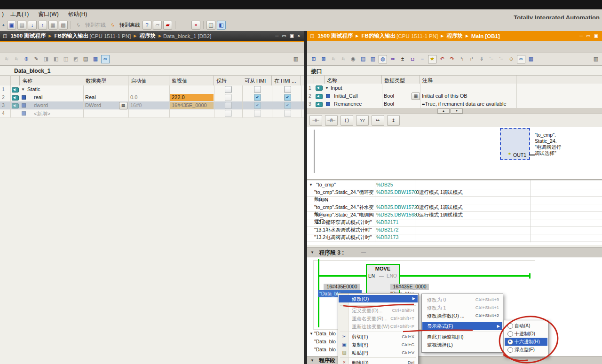  I want to click on operand-line: "to_cmp"., so click(546, 135).